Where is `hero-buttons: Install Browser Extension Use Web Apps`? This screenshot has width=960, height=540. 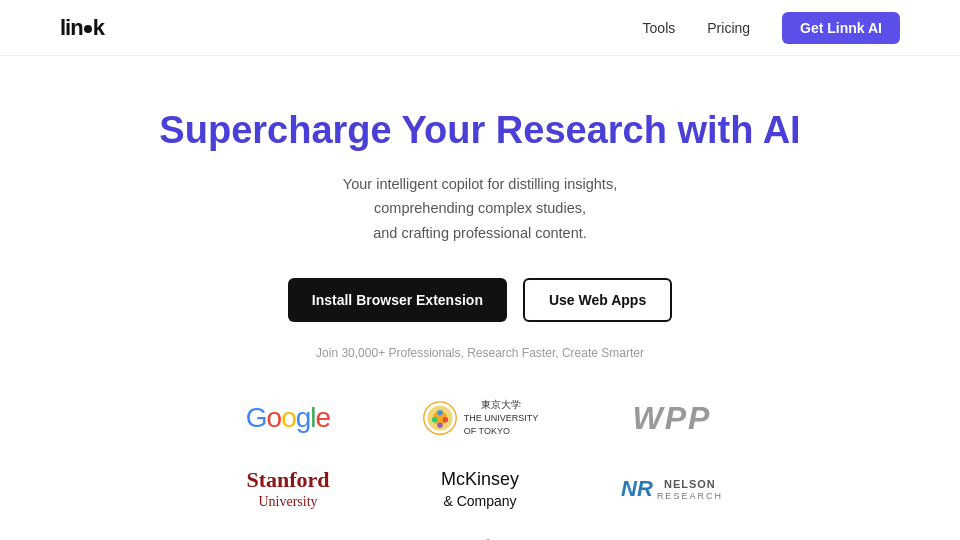
hero-buttons: Install Browser Extension Use Web Apps is located at coordinates (480, 300).